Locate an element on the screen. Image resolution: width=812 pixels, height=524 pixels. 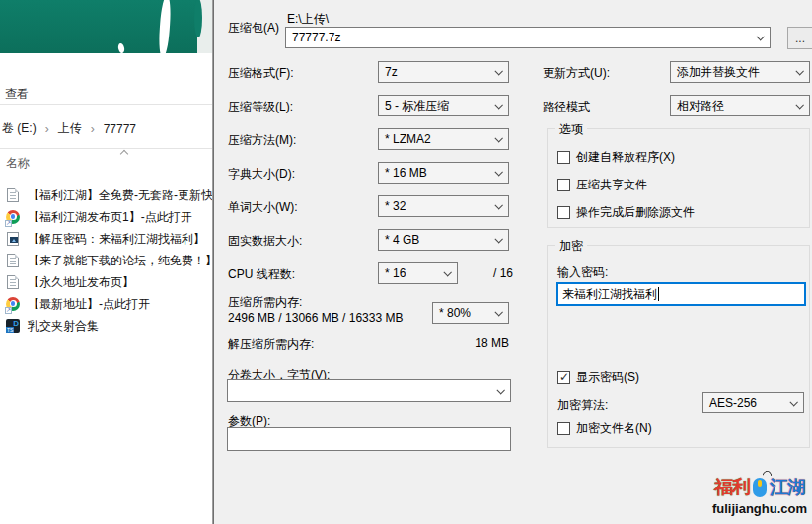
mouse-icon is located at coordinates (760, 487).